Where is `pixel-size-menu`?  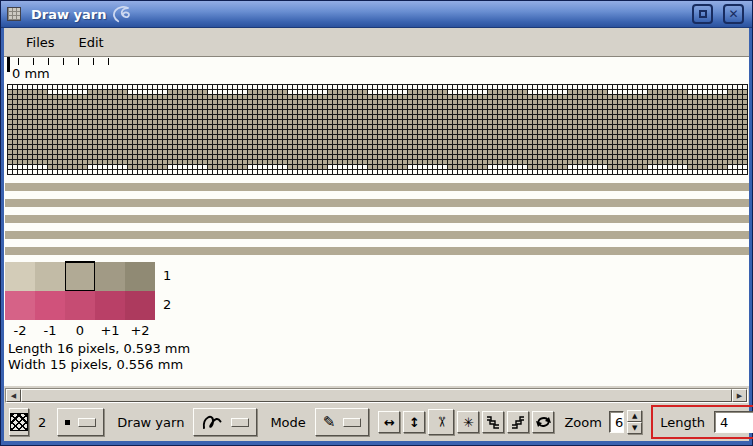
pixel-size-menu is located at coordinates (80, 422).